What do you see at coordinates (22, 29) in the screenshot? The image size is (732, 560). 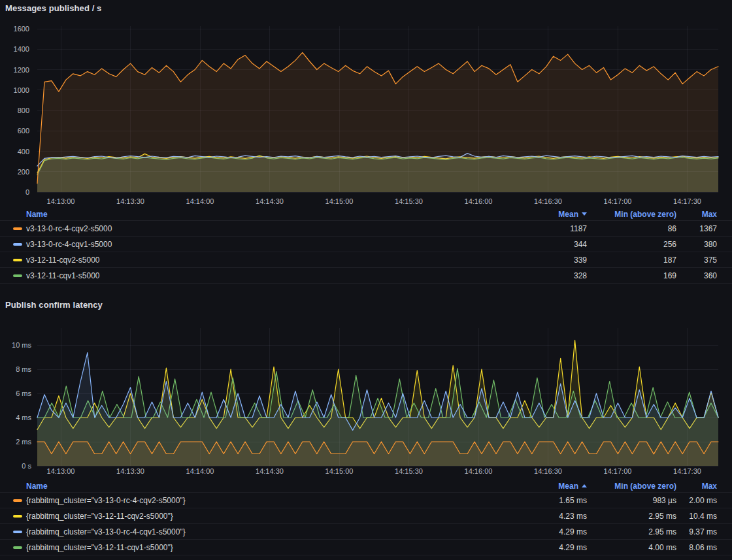 I see `svg-text: 1600` at bounding box center [22, 29].